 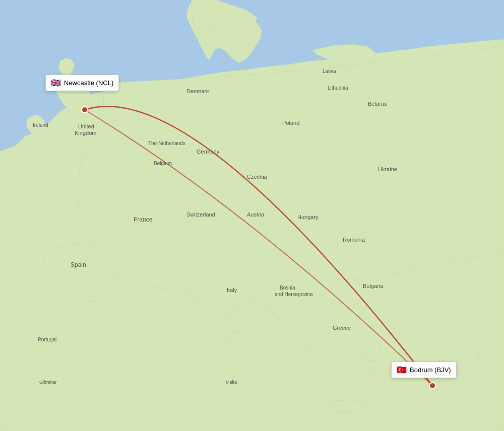 I want to click on label-netherlands: The Netherlands, so click(x=167, y=143).